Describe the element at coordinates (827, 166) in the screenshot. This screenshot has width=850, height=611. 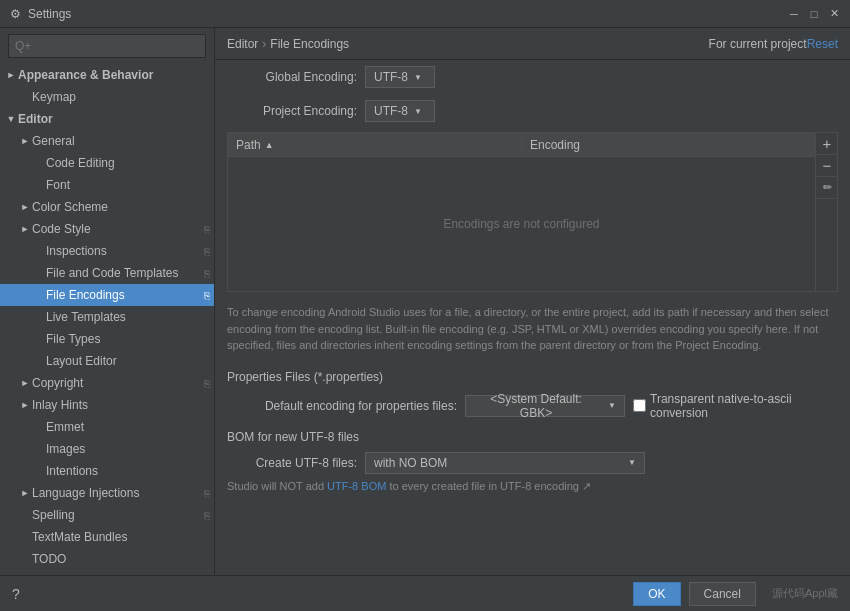
I see `table-remove-button: −` at that location.